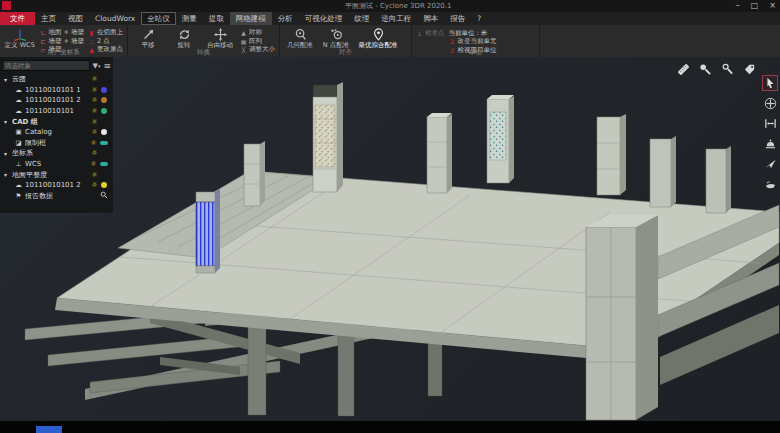 This screenshot has width=780, height=433. What do you see at coordinates (770, 103) in the screenshot?
I see `pan-move-icon` at bounding box center [770, 103].